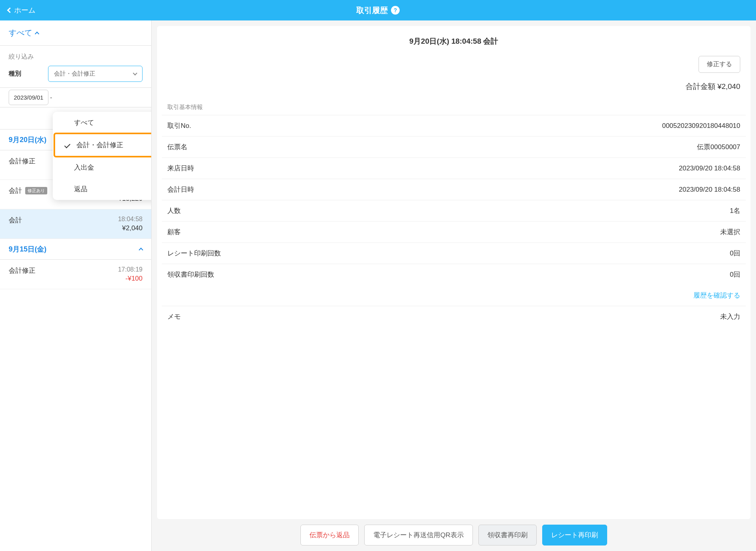 The width and height of the screenshot is (756, 551). What do you see at coordinates (76, 67) in the screenshot?
I see `filter-section: 絞り込み 種別 会計・会計修正` at bounding box center [76, 67].